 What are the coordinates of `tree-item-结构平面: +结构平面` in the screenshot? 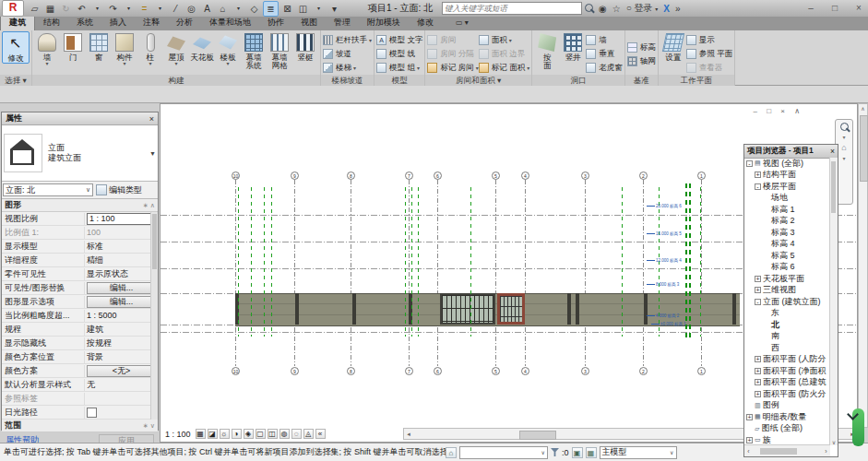 It's located at (788, 175).